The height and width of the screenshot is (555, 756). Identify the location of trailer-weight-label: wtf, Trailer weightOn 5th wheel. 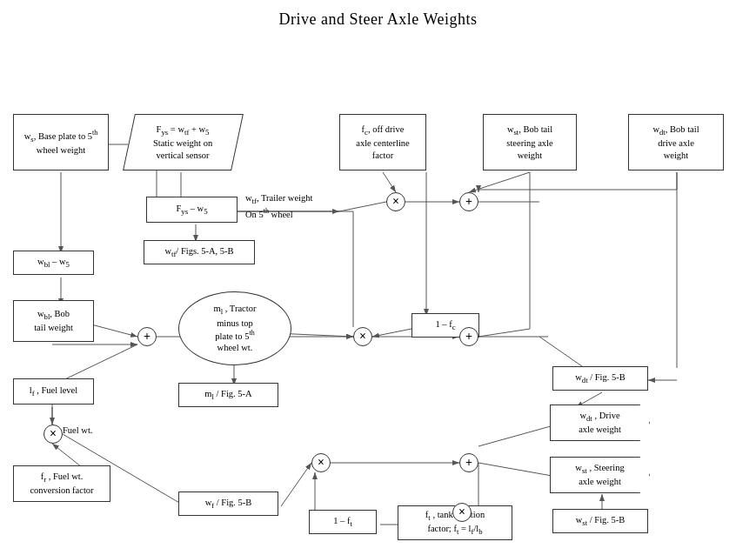
(278, 207).